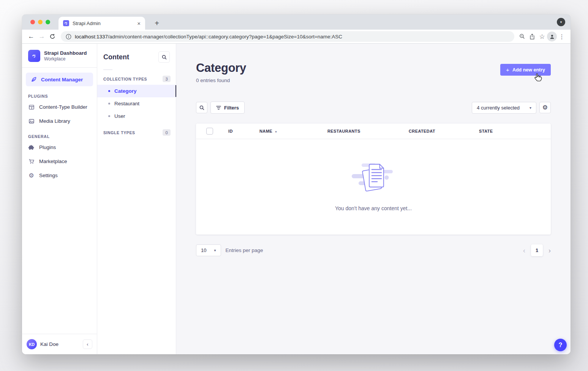  I want to click on new-tab-button: +, so click(157, 23).